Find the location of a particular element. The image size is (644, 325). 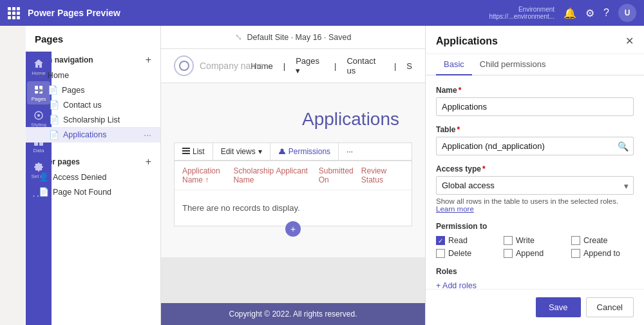

settings-icon: ⚙ is located at coordinates (590, 13).